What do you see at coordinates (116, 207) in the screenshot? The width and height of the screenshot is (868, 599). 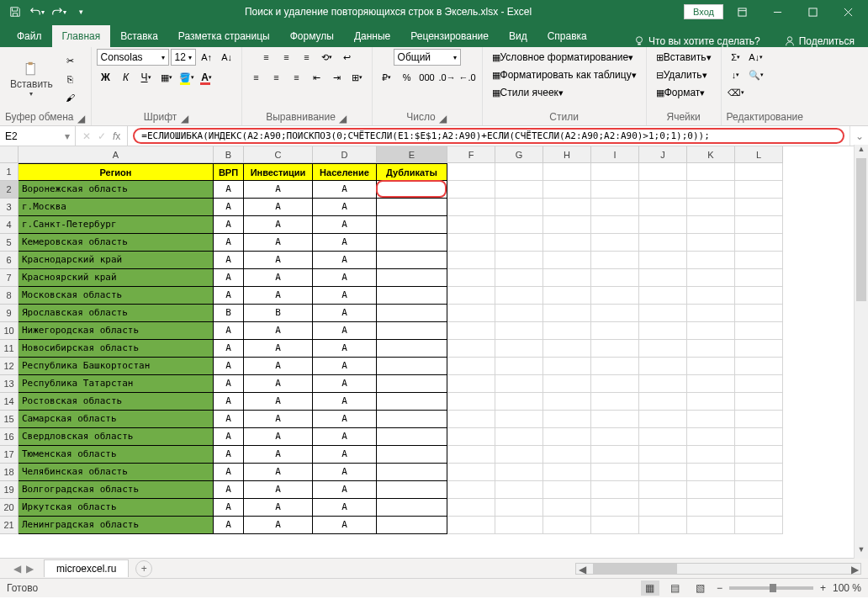 I see `cell-A3: г.Москва` at bounding box center [116, 207].